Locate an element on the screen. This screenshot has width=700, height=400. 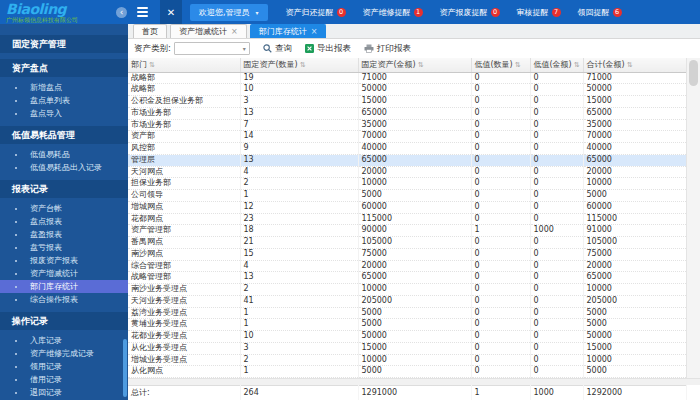
table-row: 从化网点15000005000 is located at coordinates (407, 372).